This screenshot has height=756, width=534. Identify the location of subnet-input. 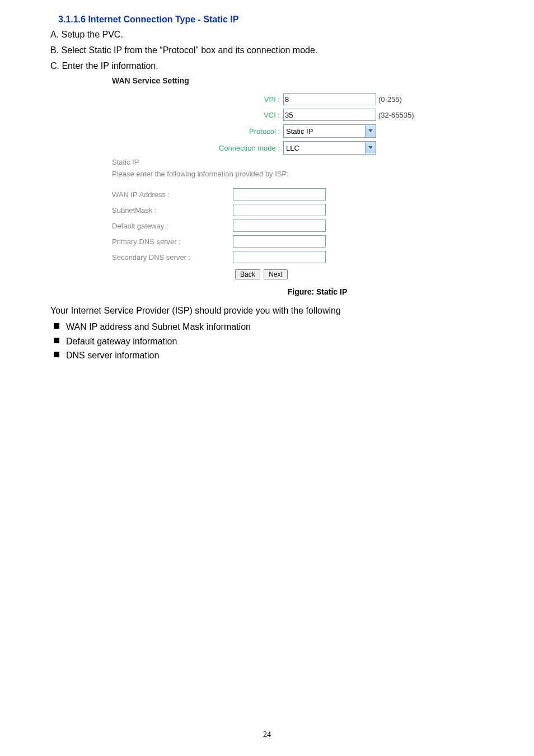
(279, 210).